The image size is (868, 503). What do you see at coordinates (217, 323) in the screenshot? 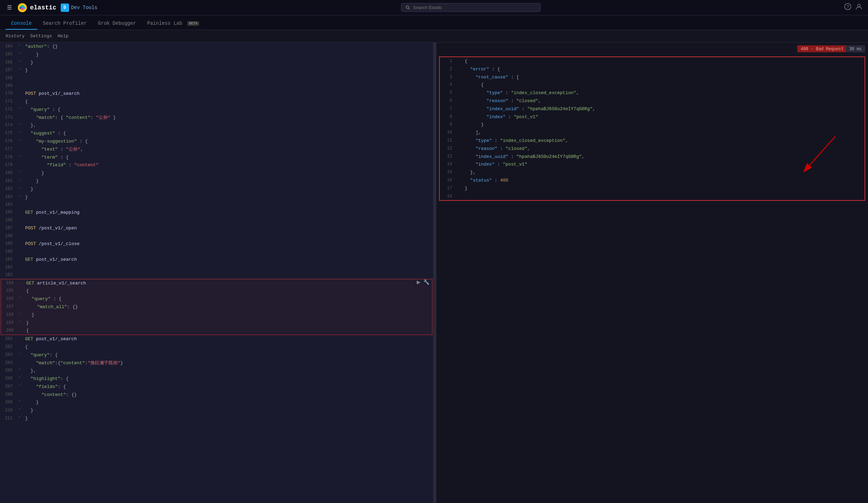
I see `table-row: 199 * }` at bounding box center [217, 323].